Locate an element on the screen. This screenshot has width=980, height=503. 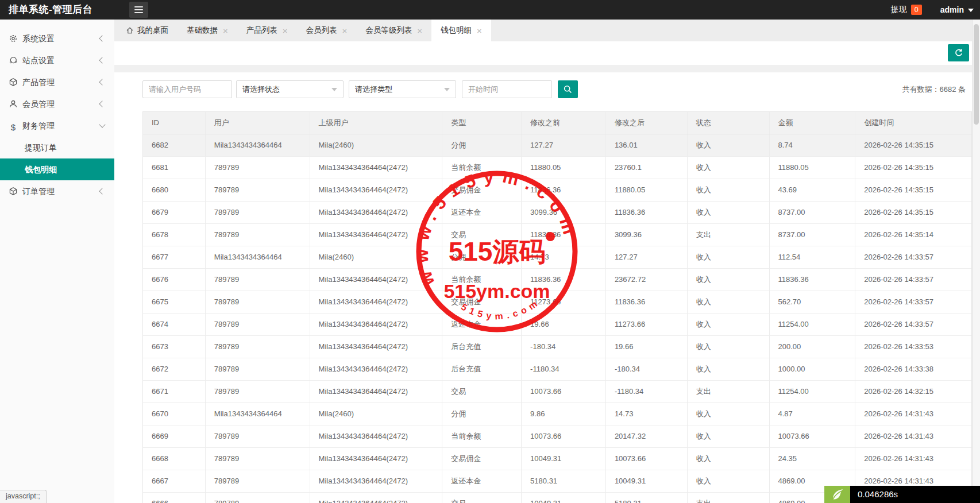
cell-amount: 8.74 is located at coordinates (813, 145).